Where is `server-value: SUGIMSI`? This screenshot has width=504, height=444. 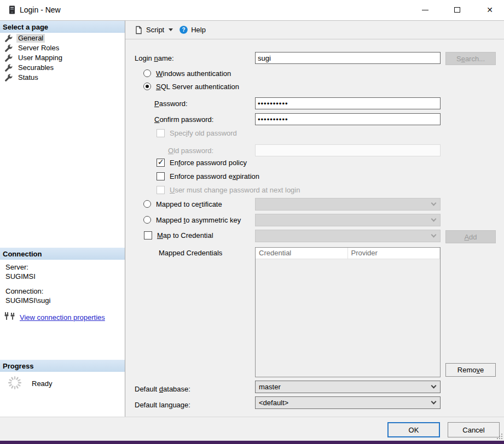 server-value: SUGIMSI is located at coordinates (21, 277).